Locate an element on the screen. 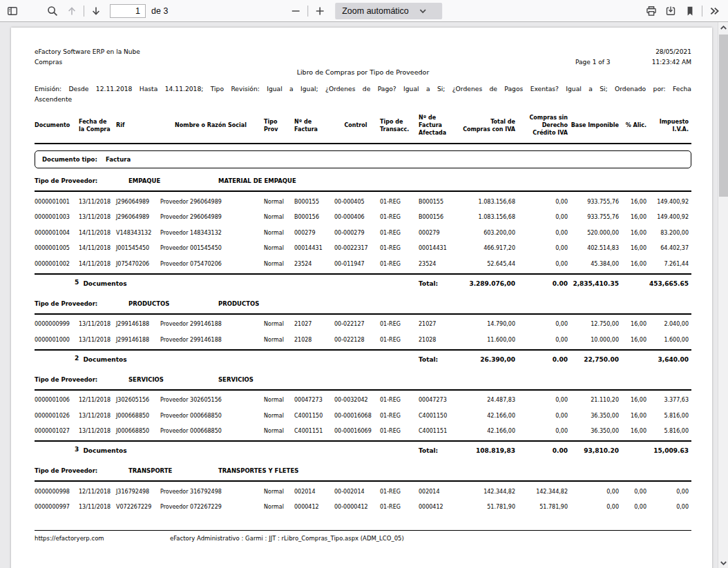 The width and height of the screenshot is (728, 568). search-button is located at coordinates (52, 11).